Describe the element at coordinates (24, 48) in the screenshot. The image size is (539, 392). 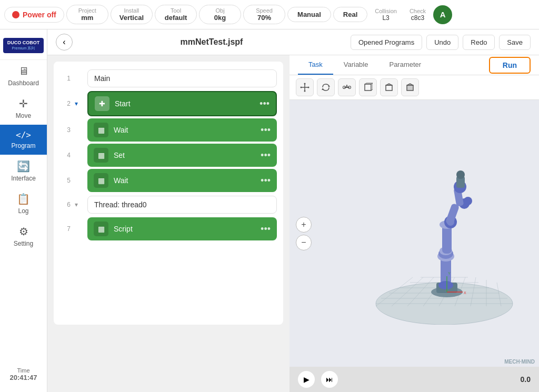
I see `logo-sub: Premium 系列` at that location.